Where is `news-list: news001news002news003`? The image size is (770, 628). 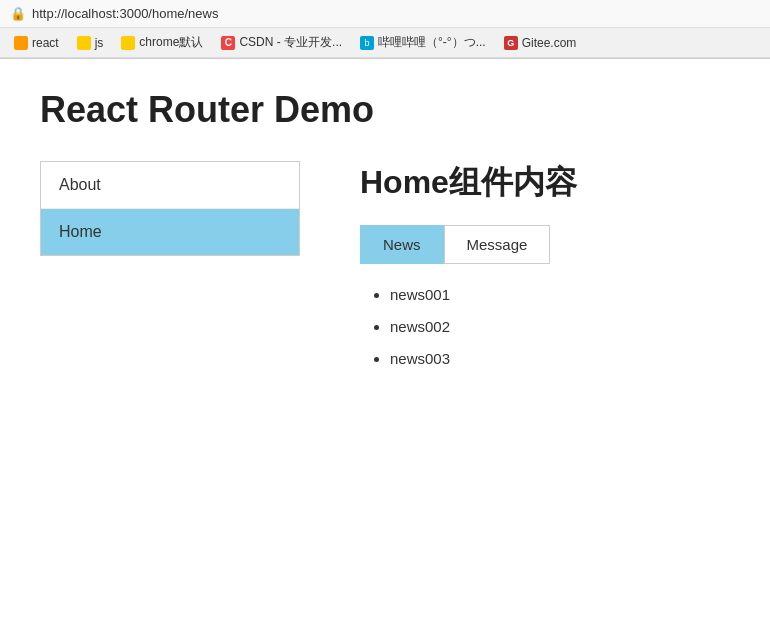
news-list: news001news002news003 is located at coordinates (545, 327).